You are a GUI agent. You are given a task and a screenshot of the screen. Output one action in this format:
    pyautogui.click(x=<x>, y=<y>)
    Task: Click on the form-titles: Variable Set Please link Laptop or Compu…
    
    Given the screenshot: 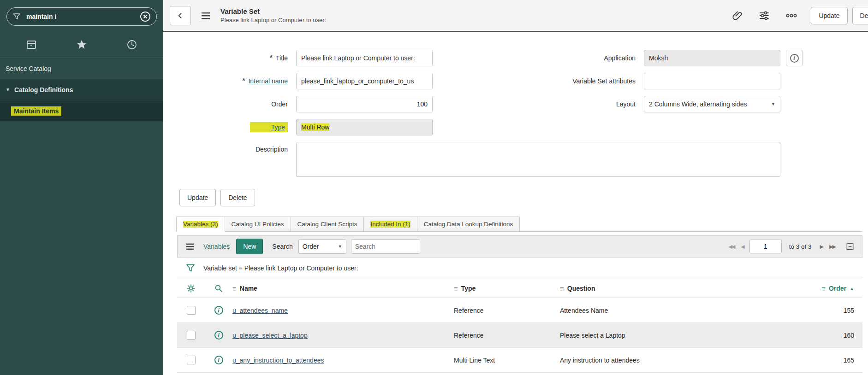 What is the action you would take?
    pyautogui.click(x=273, y=16)
    